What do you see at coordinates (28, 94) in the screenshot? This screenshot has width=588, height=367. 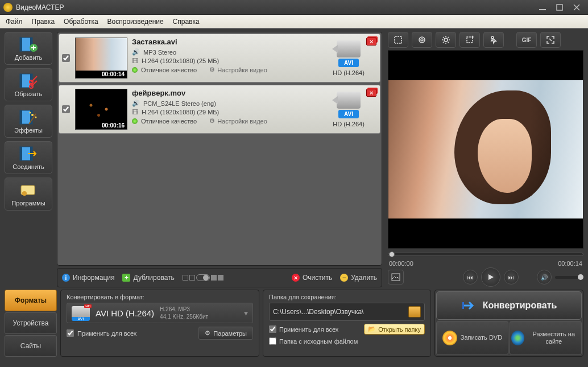 I see `sidebar-label: Обрезать` at bounding box center [28, 94].